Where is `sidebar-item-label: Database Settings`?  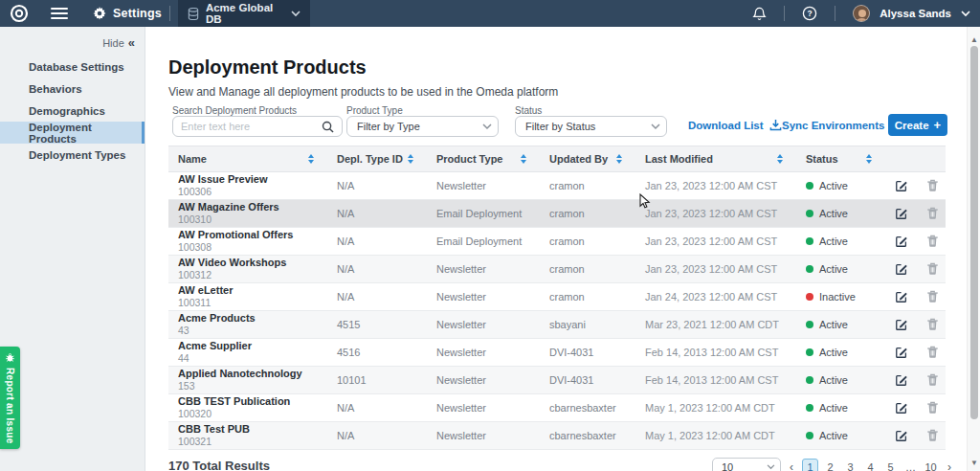 sidebar-item-label: Database Settings is located at coordinates (77, 67).